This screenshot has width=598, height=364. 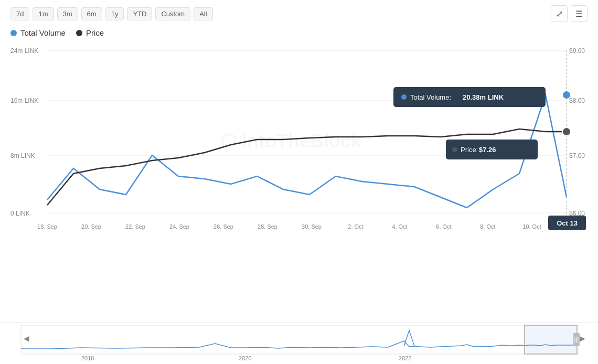 What do you see at coordinates (559, 14) in the screenshot?
I see `share-icon: ⤢` at bounding box center [559, 14].